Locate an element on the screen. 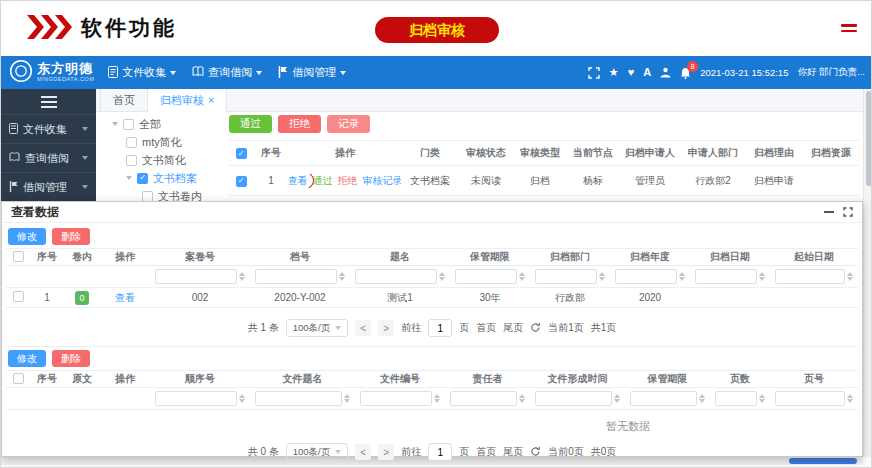  menu-icon is located at coordinates (849, 30).